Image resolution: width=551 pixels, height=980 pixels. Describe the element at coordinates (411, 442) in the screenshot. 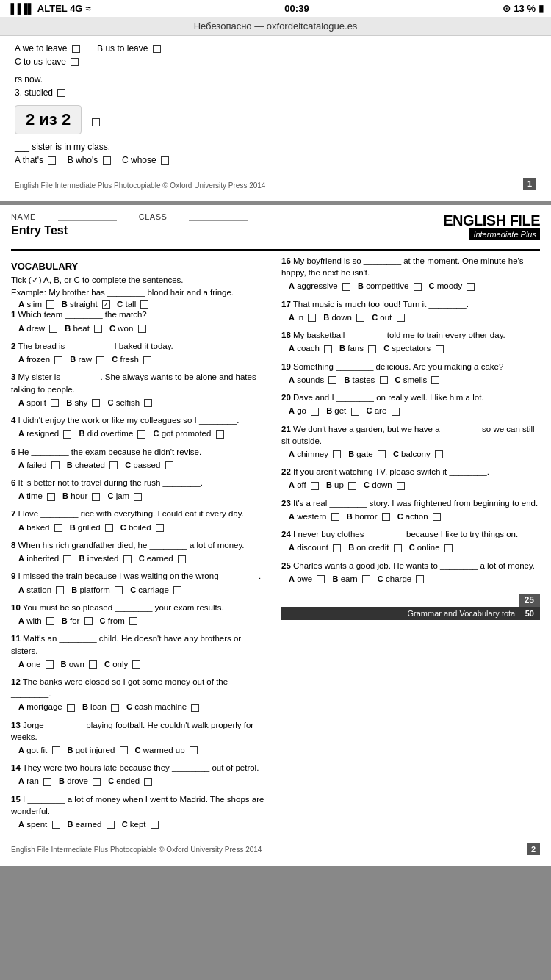

I see `question-21: 21 We don't have a garden, but we have a…` at that location.